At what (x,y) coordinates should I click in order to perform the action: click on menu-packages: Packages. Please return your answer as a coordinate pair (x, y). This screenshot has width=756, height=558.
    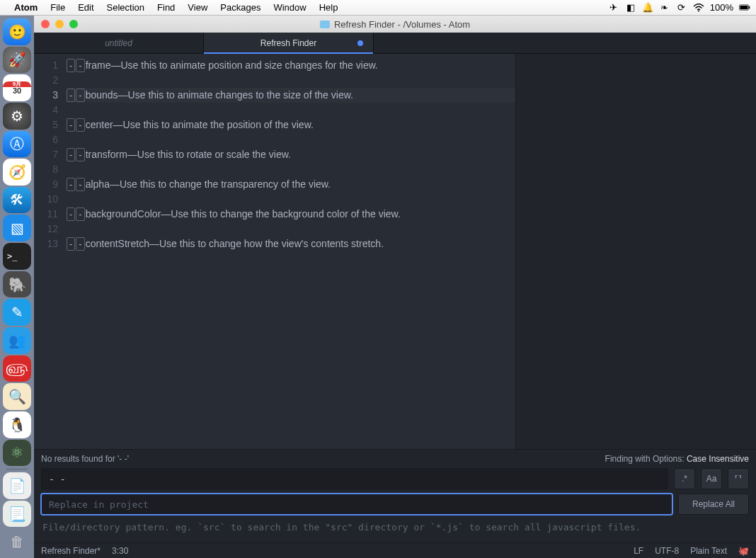
    Looking at the image, I should click on (241, 7).